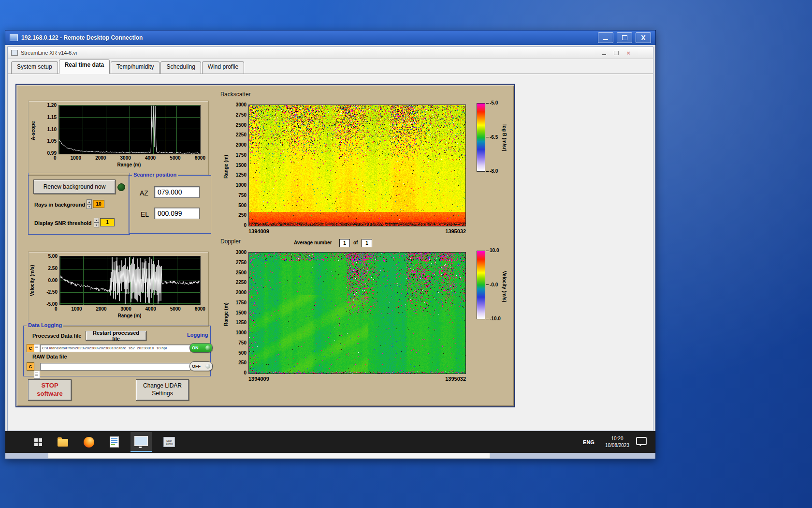  Describe the element at coordinates (169, 442) in the screenshot. I see `scan-scheduler-button: Scan Sched` at that location.